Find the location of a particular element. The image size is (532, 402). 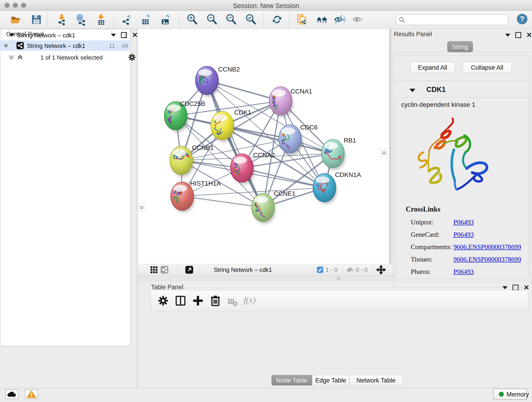

collapse-all-button: Collapse All is located at coordinates (487, 68).